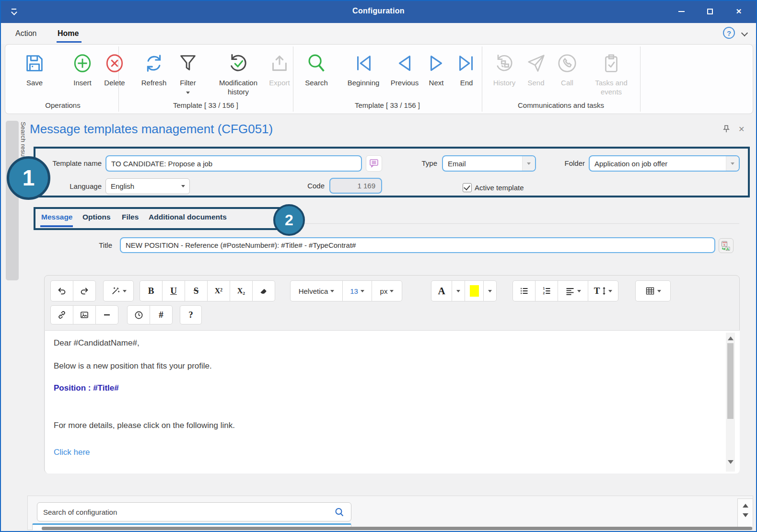  Describe the element at coordinates (35, 63) in the screenshot. I see `save-icon` at that location.